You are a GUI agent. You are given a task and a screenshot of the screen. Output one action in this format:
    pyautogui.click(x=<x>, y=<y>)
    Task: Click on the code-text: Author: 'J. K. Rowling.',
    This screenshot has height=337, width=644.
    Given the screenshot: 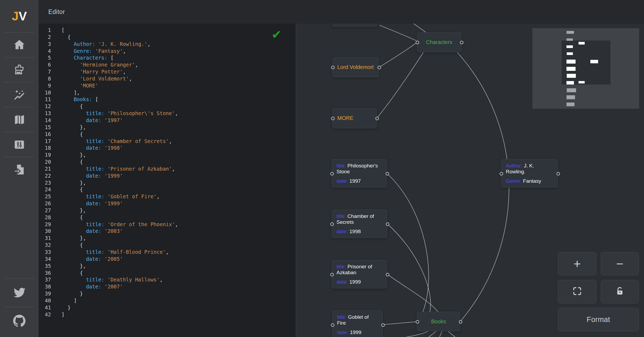 What is the action you would take?
    pyautogui.click(x=103, y=44)
    